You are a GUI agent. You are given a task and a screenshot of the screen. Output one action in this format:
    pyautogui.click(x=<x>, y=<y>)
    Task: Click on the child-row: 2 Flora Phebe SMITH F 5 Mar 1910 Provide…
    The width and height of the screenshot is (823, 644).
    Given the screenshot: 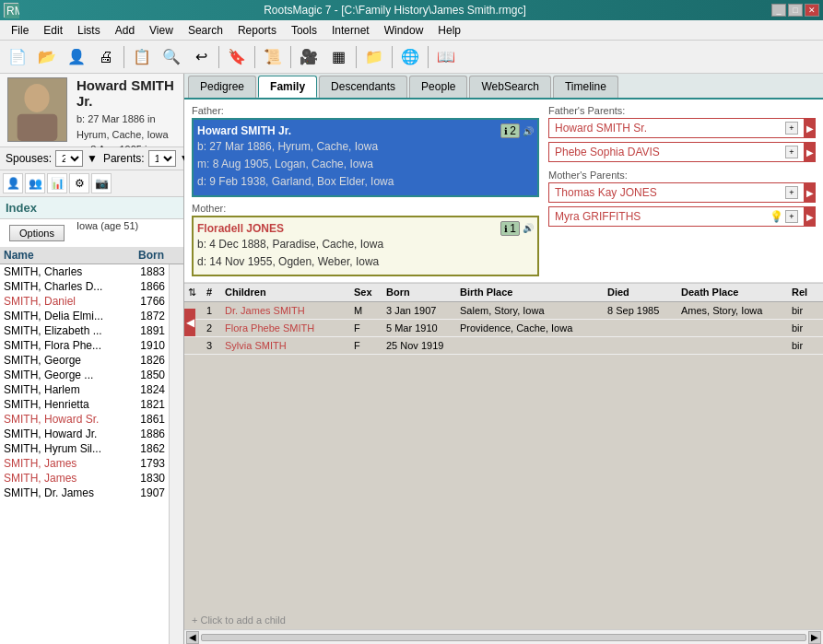 What is the action you would take?
    pyautogui.click(x=503, y=328)
    